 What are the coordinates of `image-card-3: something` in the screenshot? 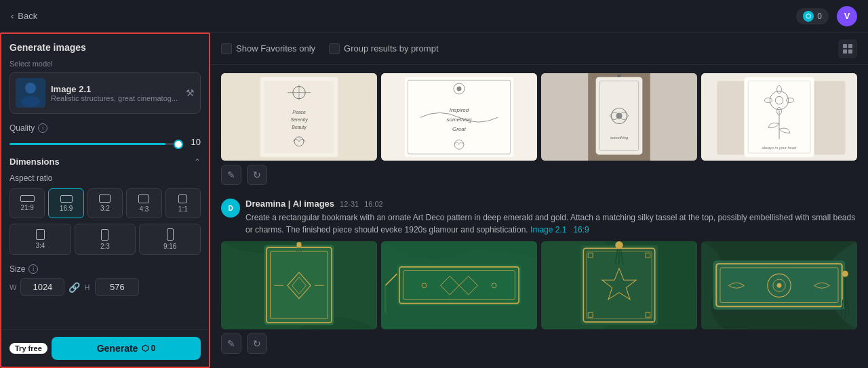 It's located at (619, 117).